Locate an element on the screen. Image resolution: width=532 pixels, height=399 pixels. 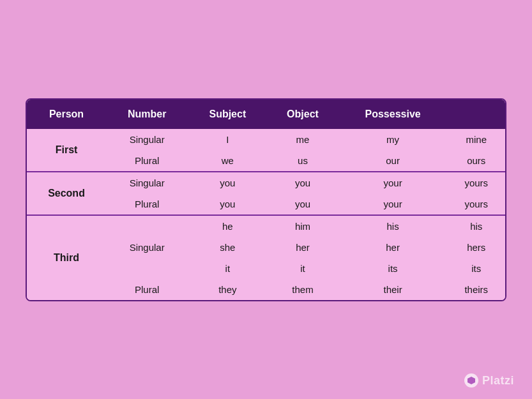
col-number: Number is located at coordinates (147, 114).